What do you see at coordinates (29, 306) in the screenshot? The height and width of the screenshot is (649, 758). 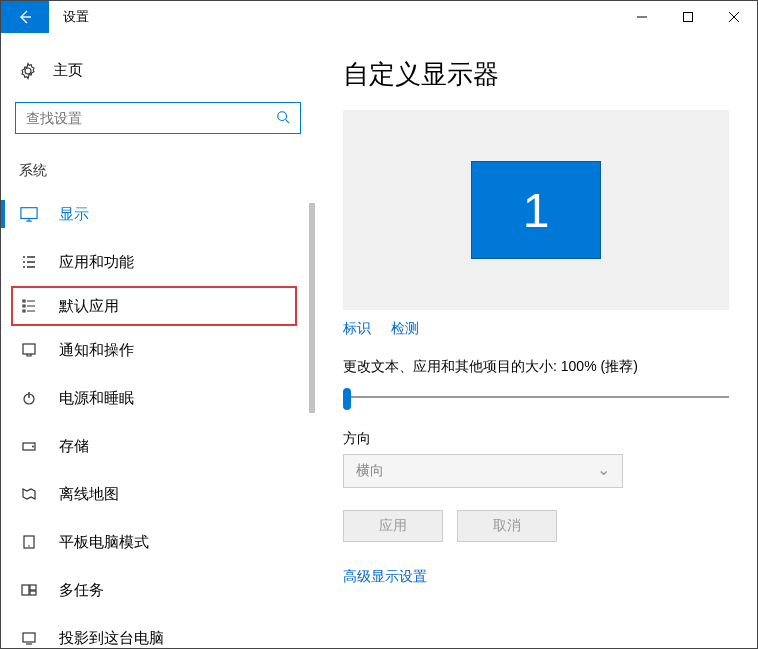 I see `default-apps-icon` at bounding box center [29, 306].